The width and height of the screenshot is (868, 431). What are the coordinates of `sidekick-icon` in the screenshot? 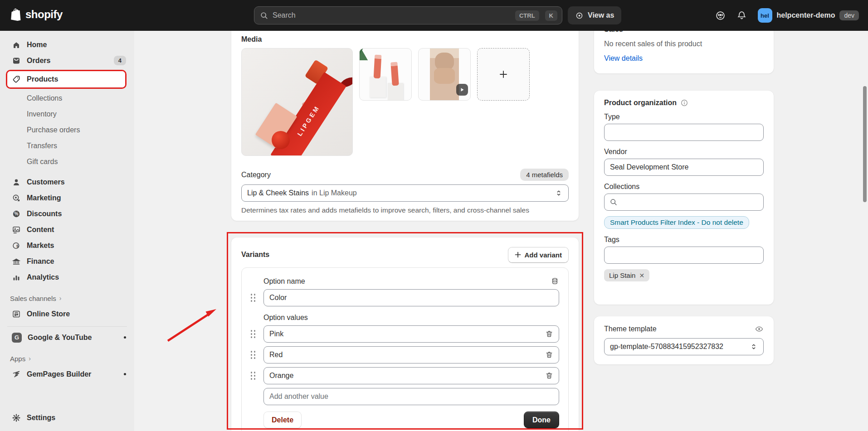 It's located at (720, 15).